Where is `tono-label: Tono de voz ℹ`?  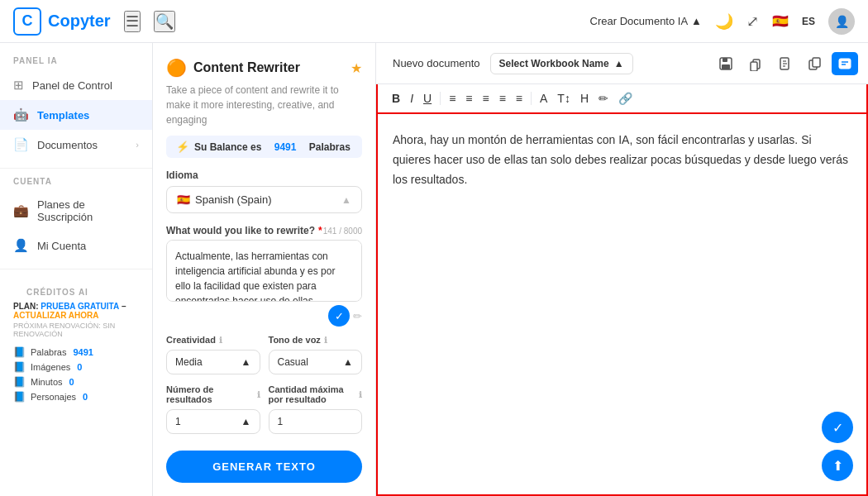
tono-label: Tono de voz ℹ is located at coordinates (316, 340).